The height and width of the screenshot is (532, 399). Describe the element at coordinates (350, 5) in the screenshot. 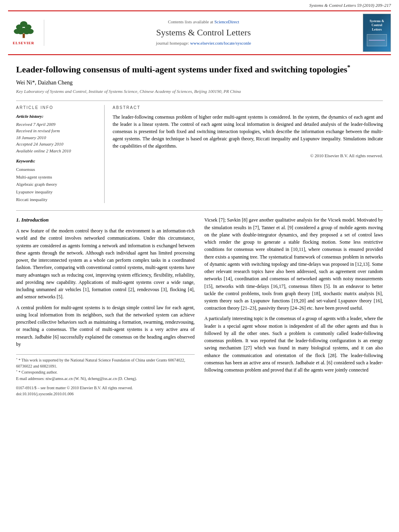

I see `journal-ref-text: Systems & Control Letters 59 (2010) 209–…` at that location.